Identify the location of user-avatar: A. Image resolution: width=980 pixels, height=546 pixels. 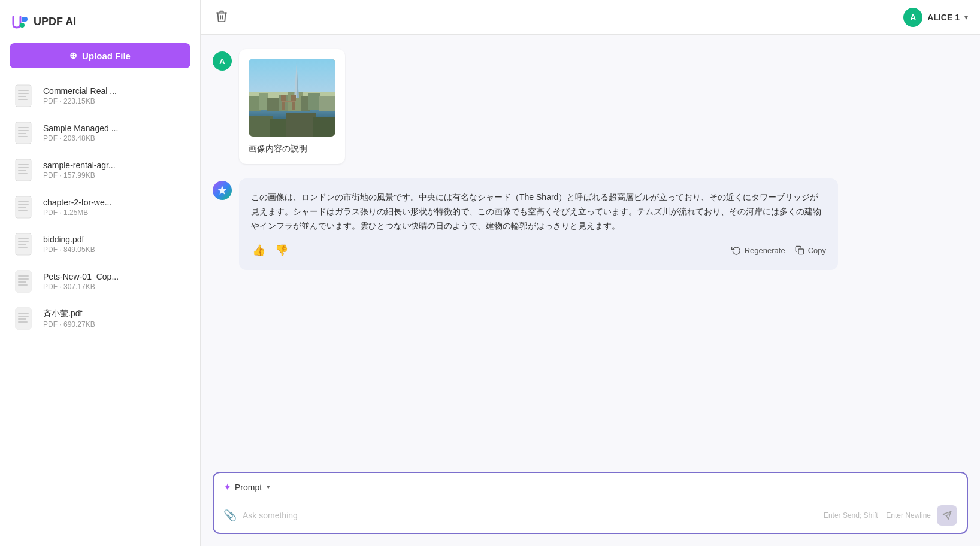
(222, 61).